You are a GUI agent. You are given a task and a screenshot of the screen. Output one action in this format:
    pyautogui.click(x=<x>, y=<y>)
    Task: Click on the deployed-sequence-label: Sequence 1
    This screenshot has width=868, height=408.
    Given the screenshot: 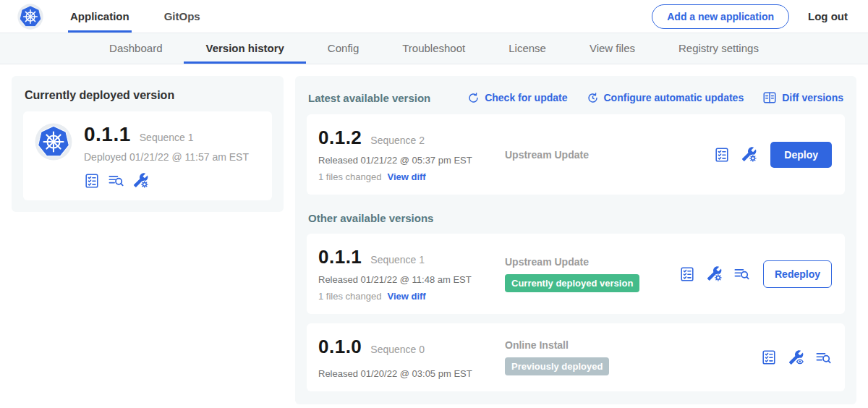 What is the action you would take?
    pyautogui.click(x=166, y=137)
    